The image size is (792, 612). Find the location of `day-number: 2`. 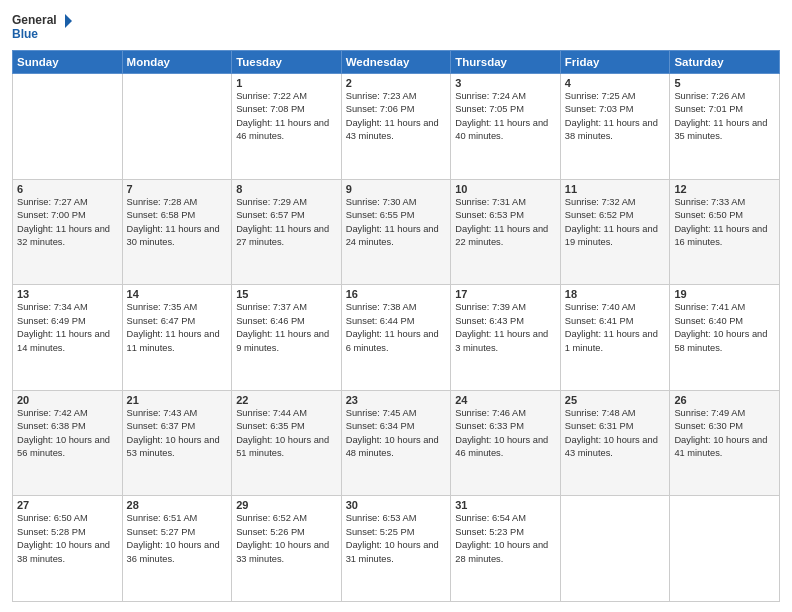

day-number: 2 is located at coordinates (396, 83).